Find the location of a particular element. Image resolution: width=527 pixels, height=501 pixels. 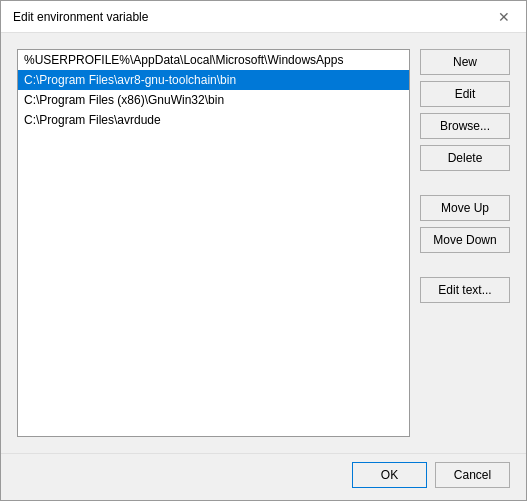

close-button: ✕ is located at coordinates (504, 17).